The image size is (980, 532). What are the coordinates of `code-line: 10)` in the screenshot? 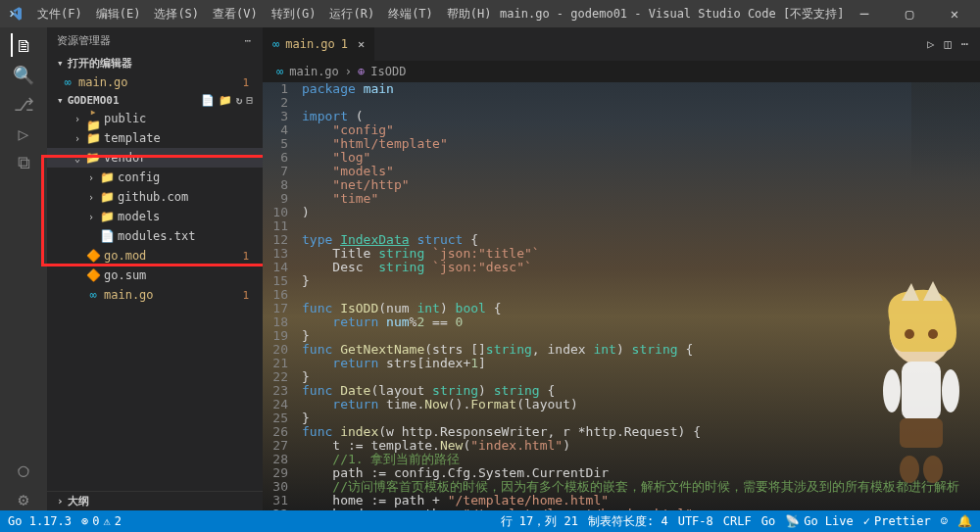 It's located at (621, 213).